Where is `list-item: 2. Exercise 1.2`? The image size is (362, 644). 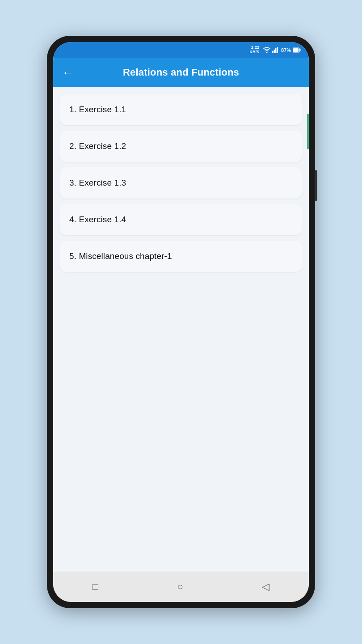 list-item: 2. Exercise 1.2 is located at coordinates (181, 146).